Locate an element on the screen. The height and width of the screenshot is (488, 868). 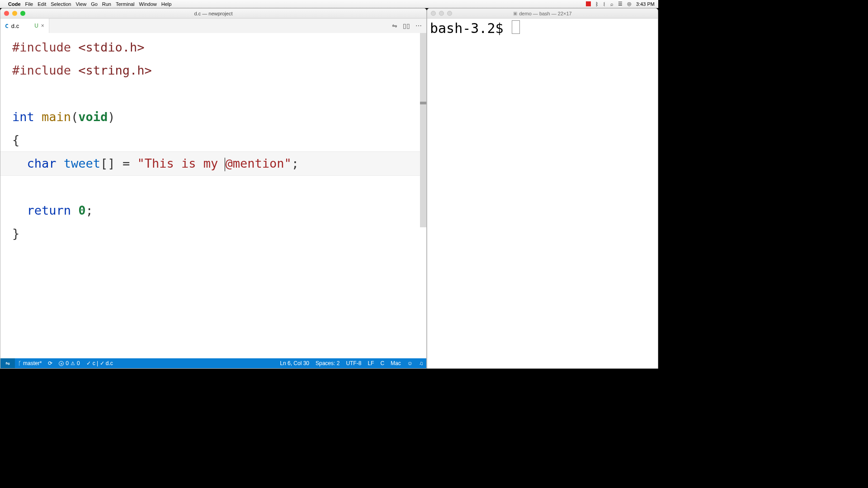
cursor-position: Ln 6, Col 30 is located at coordinates (295, 363).